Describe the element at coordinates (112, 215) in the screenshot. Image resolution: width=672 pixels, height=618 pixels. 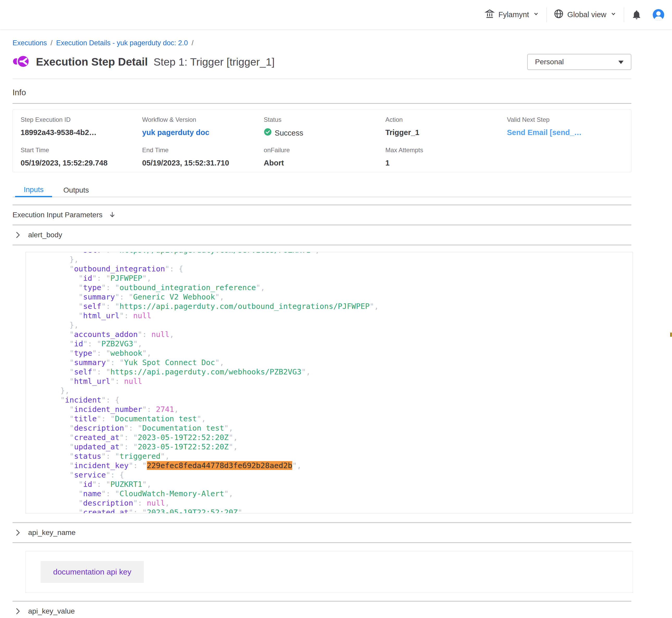
I see `download-icon` at that location.